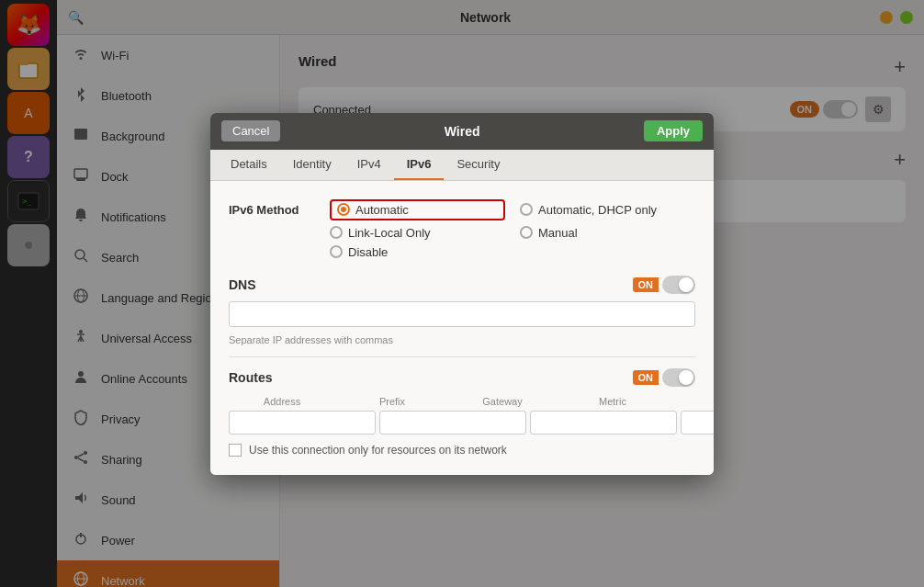  Describe the element at coordinates (603, 423) in the screenshot. I see `route-gateway-input` at that location.